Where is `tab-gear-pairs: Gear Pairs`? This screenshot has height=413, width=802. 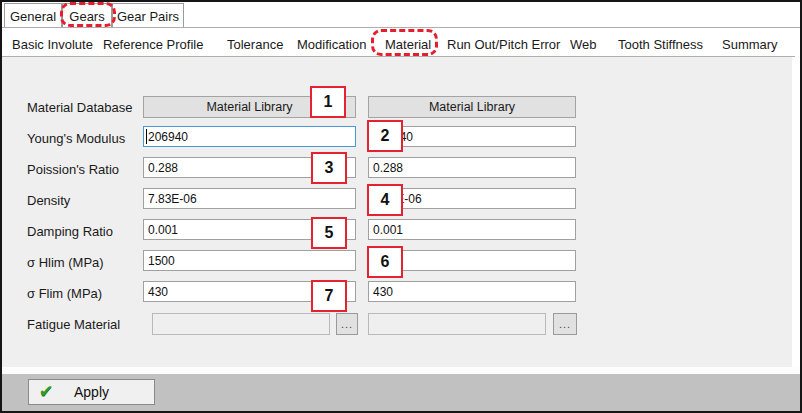 tab-gear-pairs: Gear Pairs is located at coordinates (148, 16).